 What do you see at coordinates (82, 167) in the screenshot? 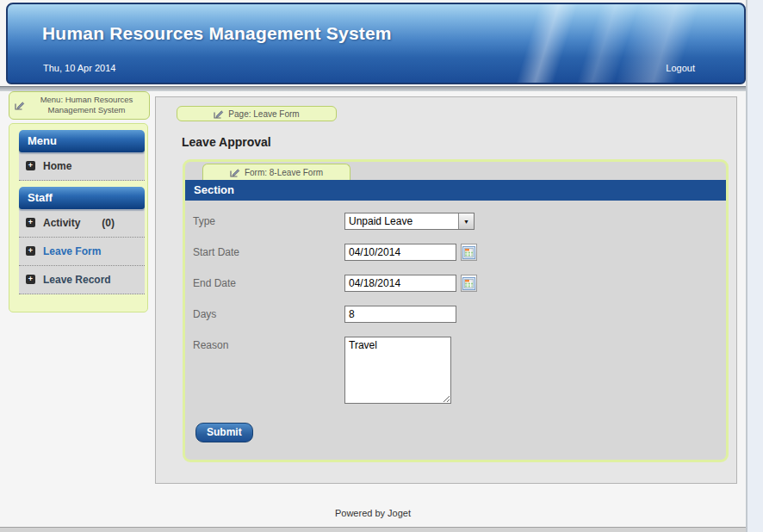
I see `sidebar-item-home: + Home` at bounding box center [82, 167].